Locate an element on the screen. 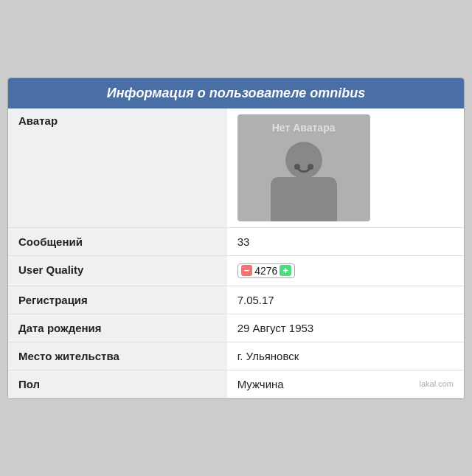  card-header: Информация о пользователе omnibus is located at coordinates (236, 93).